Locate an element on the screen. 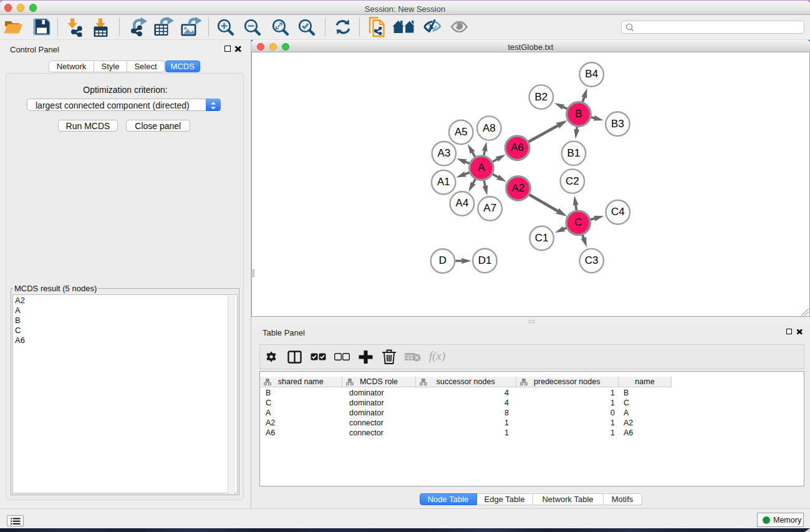  svg-text: A2 is located at coordinates (519, 188).